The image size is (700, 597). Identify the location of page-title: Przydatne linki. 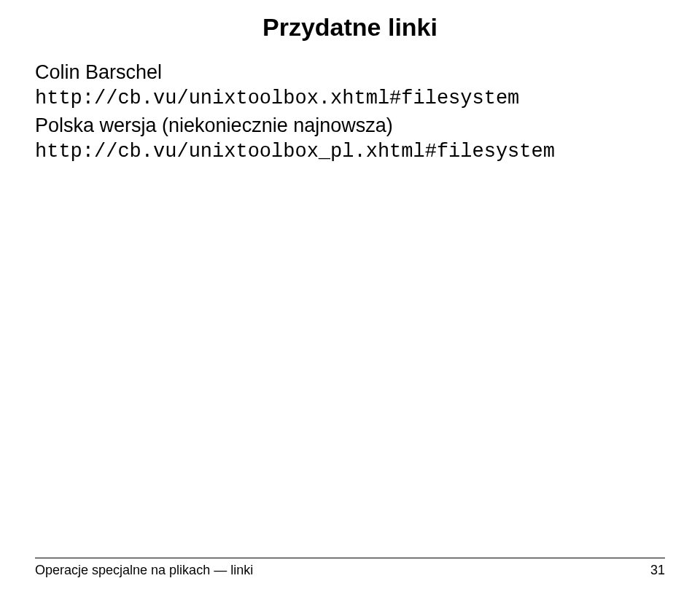
(350, 28).